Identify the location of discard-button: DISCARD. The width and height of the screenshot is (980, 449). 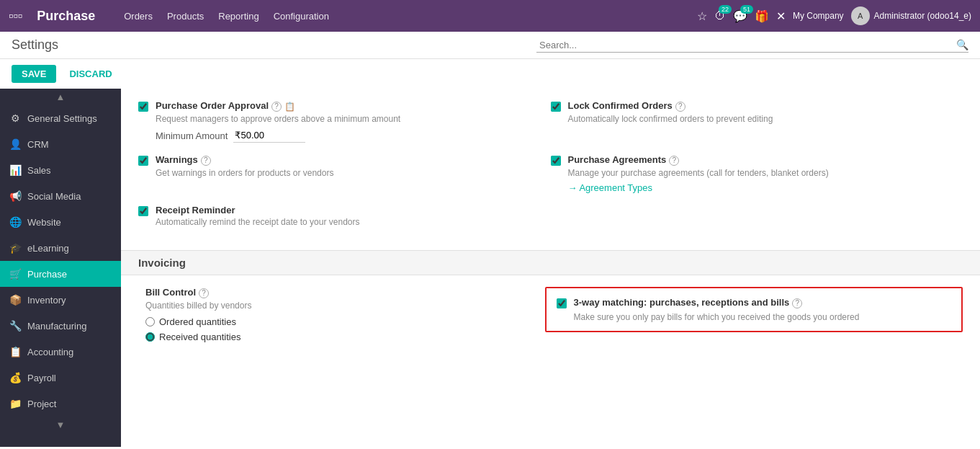
(91, 74).